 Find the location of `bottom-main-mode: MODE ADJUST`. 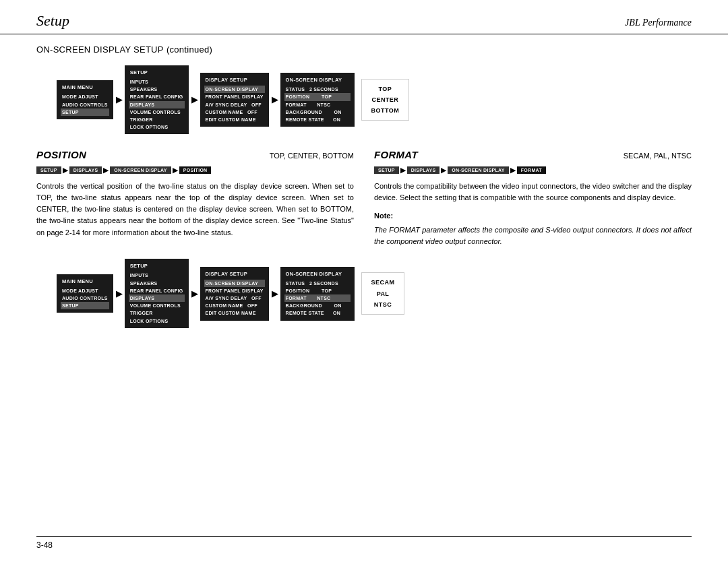

bottom-main-mode: MODE ADJUST is located at coordinates (85, 291).